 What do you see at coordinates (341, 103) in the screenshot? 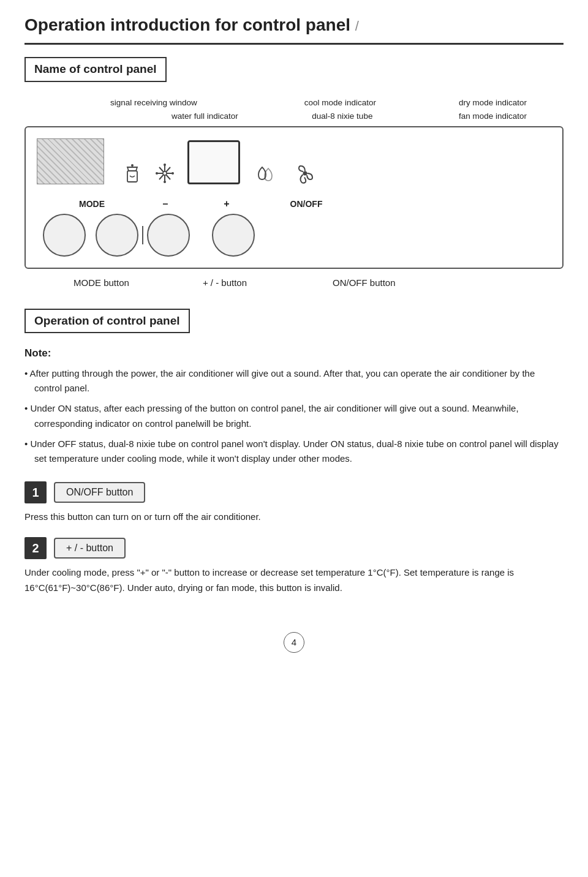
I see `label-cool: cool mode indicator` at bounding box center [341, 103].